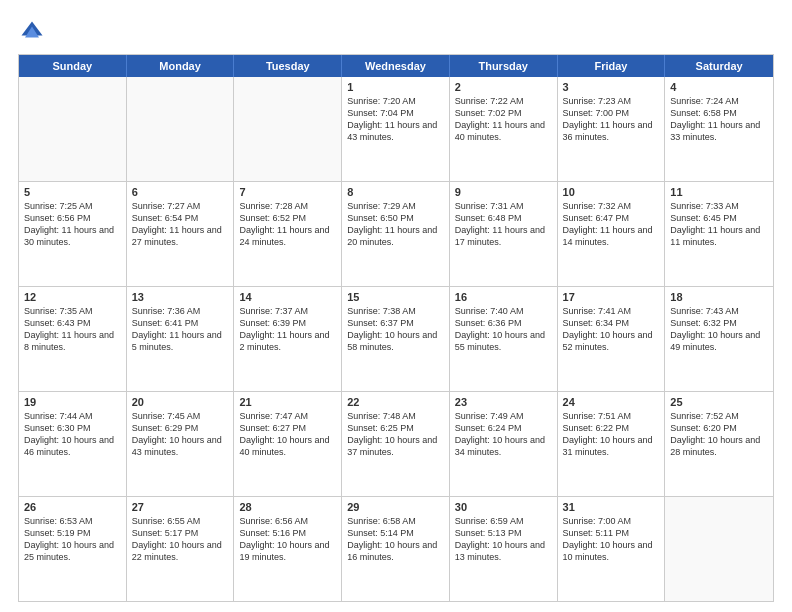 The image size is (792, 612). I want to click on day-number: 30, so click(504, 507).